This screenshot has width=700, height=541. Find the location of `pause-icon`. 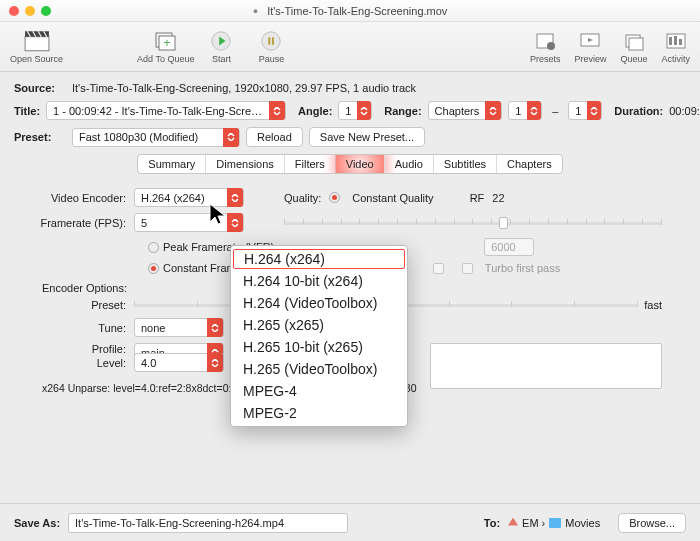

pause-icon is located at coordinates (271, 41).